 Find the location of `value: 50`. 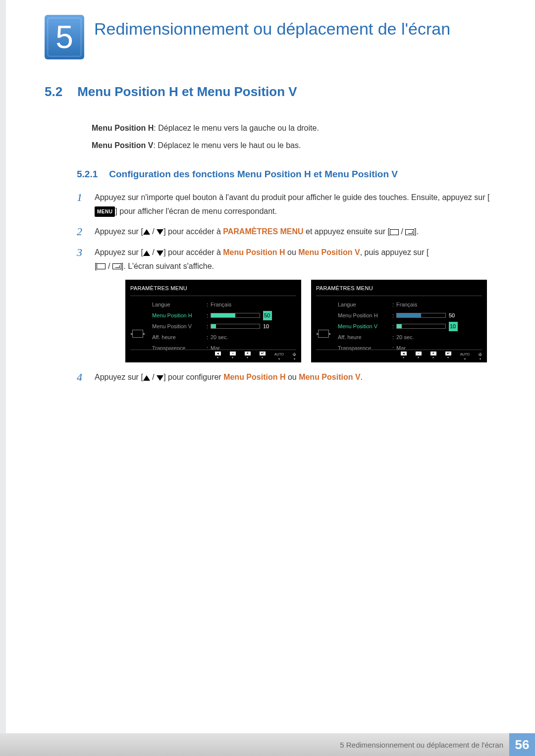

value: 50 is located at coordinates (453, 316).